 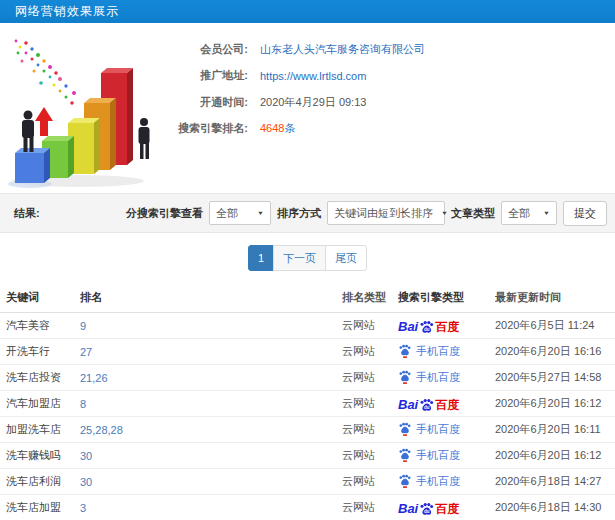 What do you see at coordinates (86, 352) in the screenshot?
I see `rank-value: 27` at bounding box center [86, 352].